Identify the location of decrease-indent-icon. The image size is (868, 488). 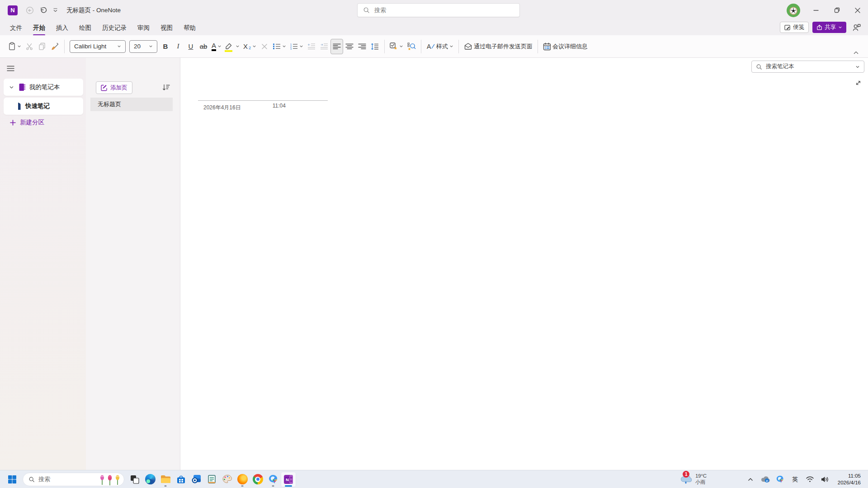
(311, 46).